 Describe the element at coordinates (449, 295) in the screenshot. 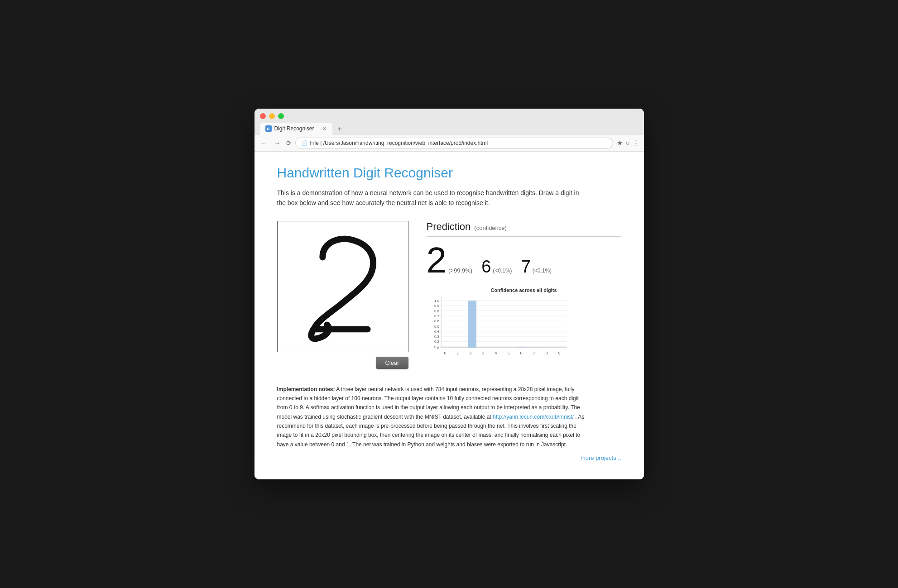

I see `main-section: Clear Prediction (confidence) 2 (>99.9%)…` at that location.